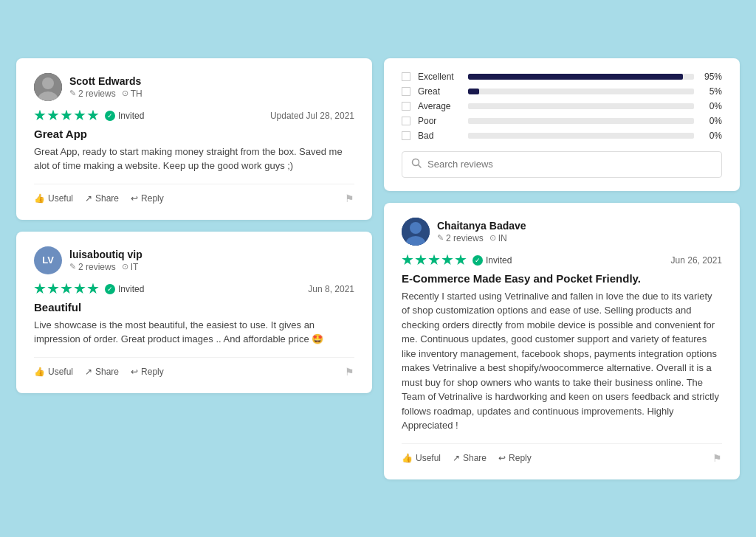 This screenshot has height=537, width=756. I want to click on reviewer-name-1: Scott Edwards, so click(106, 81).